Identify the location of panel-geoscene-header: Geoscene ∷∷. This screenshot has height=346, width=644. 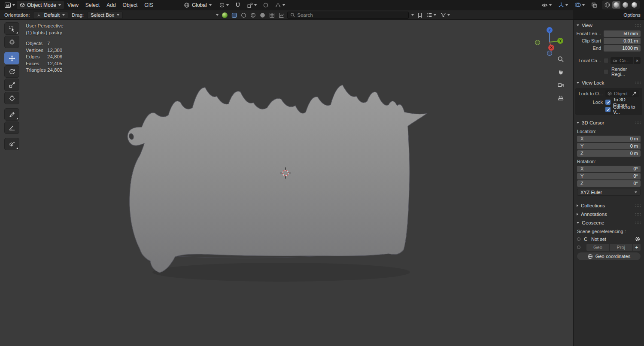
(609, 223).